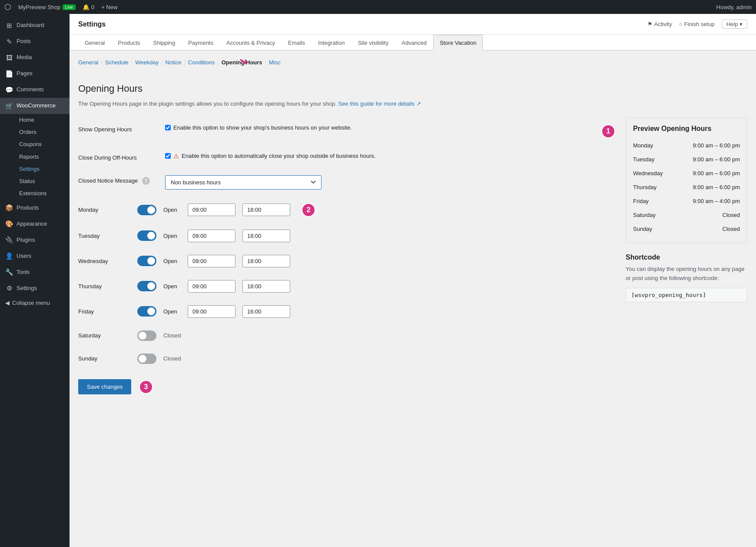 Image resolution: width=756 pixels, height=547 pixels. What do you see at coordinates (27, 288) in the screenshot?
I see `sidebar-item-label: Settings` at bounding box center [27, 288].